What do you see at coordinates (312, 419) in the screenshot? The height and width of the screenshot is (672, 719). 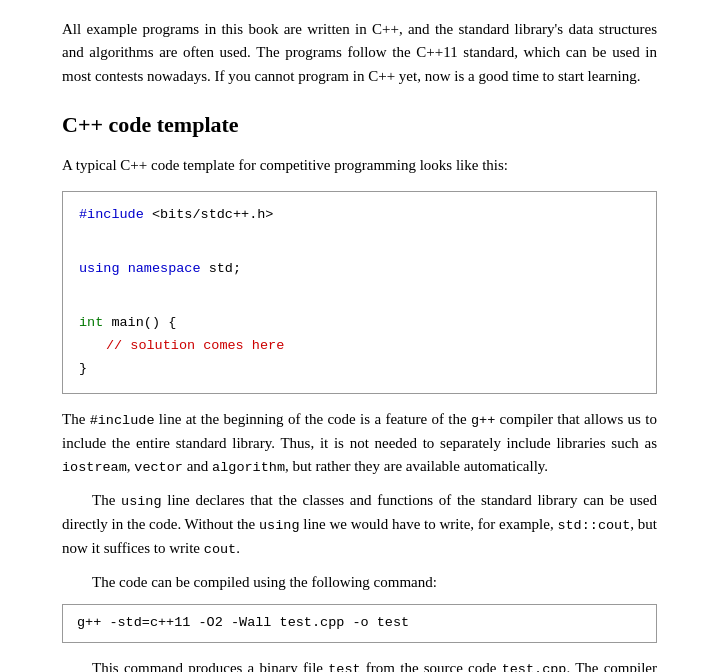 I see `p1-mid1: line at the beginning of the code is a f…` at bounding box center [312, 419].